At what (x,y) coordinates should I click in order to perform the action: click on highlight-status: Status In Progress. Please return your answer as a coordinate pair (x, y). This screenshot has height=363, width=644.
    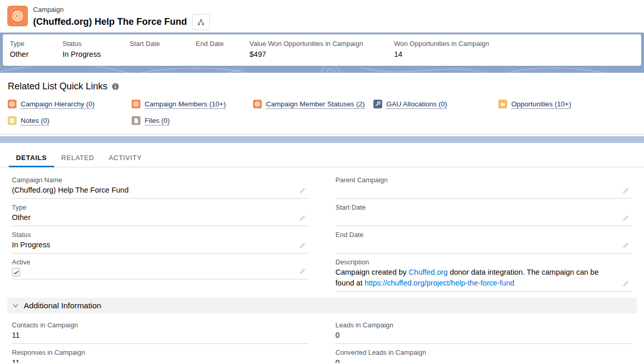
    Looking at the image, I should click on (96, 53).